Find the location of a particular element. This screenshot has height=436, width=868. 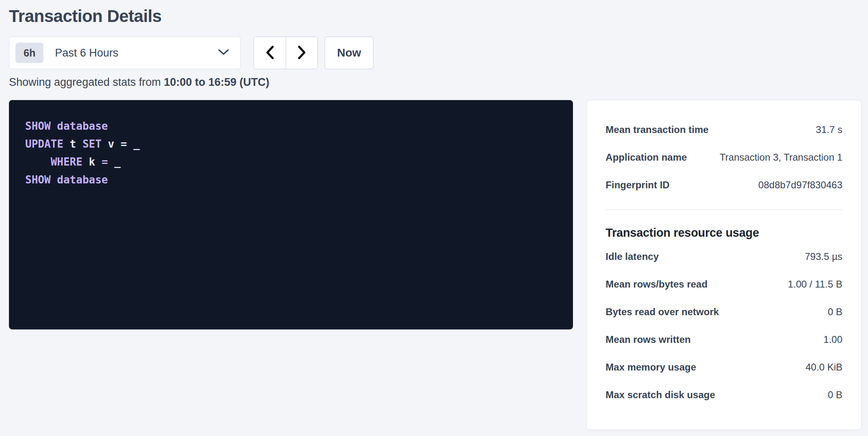

card-divider is located at coordinates (724, 210).